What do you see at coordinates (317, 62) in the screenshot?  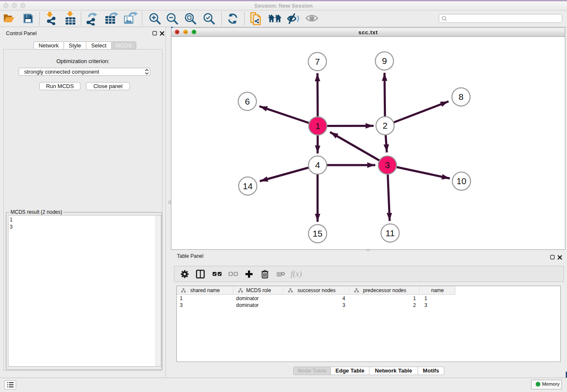 I see `svg-text: 7` at bounding box center [317, 62].